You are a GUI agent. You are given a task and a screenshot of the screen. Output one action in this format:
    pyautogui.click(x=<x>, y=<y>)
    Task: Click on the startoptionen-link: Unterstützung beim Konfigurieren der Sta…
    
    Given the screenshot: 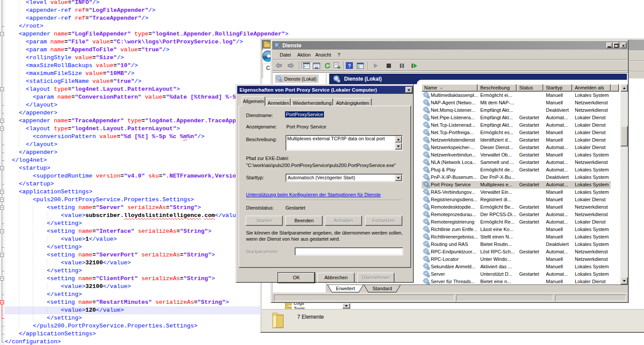 What is the action you would take?
    pyautogui.click(x=313, y=195)
    